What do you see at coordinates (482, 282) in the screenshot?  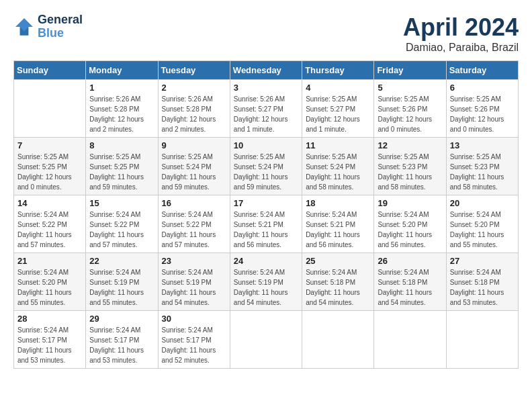 I see `day-cell: 27Sunrise: 5:24 AMSunset: 5:18 PMDayligh…` at bounding box center [482, 282].